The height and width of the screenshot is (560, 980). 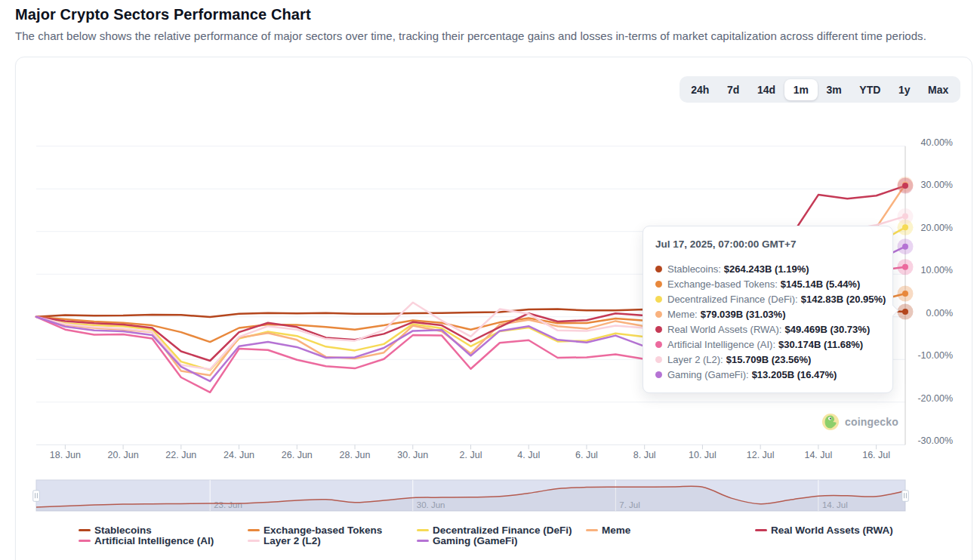 What do you see at coordinates (768, 299) in the screenshot?
I see `tooltip-row: Decentralized Finance (DeFi):$142.83B (2…` at bounding box center [768, 299].